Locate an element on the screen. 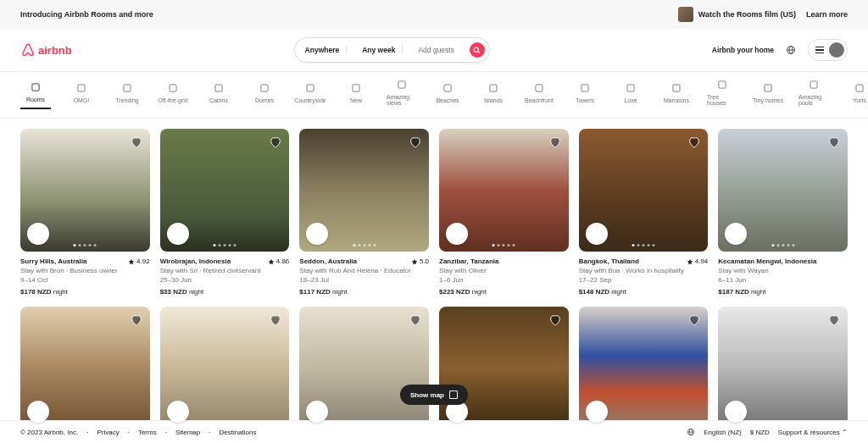 This screenshot has width=868, height=443. category-beaches: Beaches is located at coordinates (448, 95).